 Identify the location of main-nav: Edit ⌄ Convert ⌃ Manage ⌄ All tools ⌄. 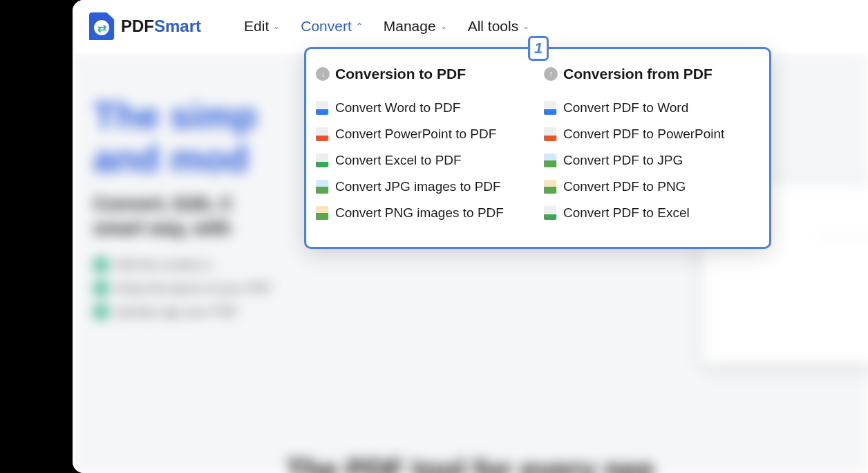
(387, 26).